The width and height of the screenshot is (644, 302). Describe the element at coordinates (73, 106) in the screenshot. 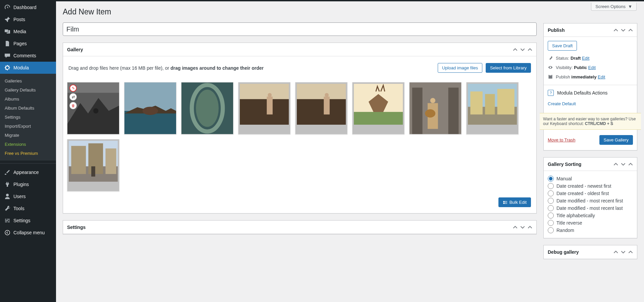

I see `delete-image-icon: 🗑` at that location.